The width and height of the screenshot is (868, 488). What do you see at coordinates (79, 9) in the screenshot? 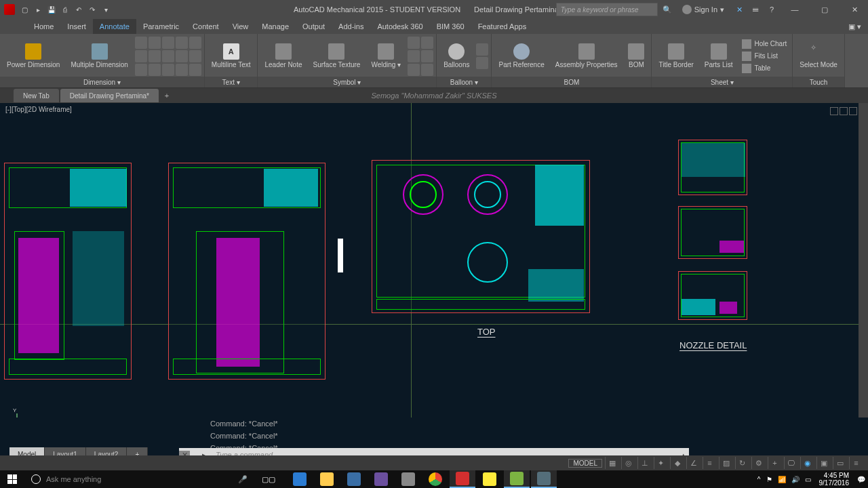
I see `qat-undo-icon: ↶` at bounding box center [79, 9].